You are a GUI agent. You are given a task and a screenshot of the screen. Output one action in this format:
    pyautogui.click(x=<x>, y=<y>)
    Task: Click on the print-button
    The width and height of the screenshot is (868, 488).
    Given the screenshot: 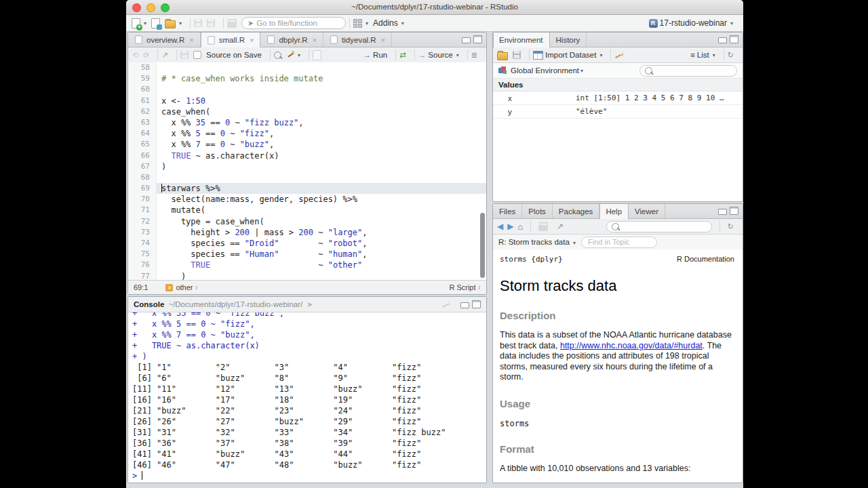 What is the action you would take?
    pyautogui.click(x=232, y=23)
    